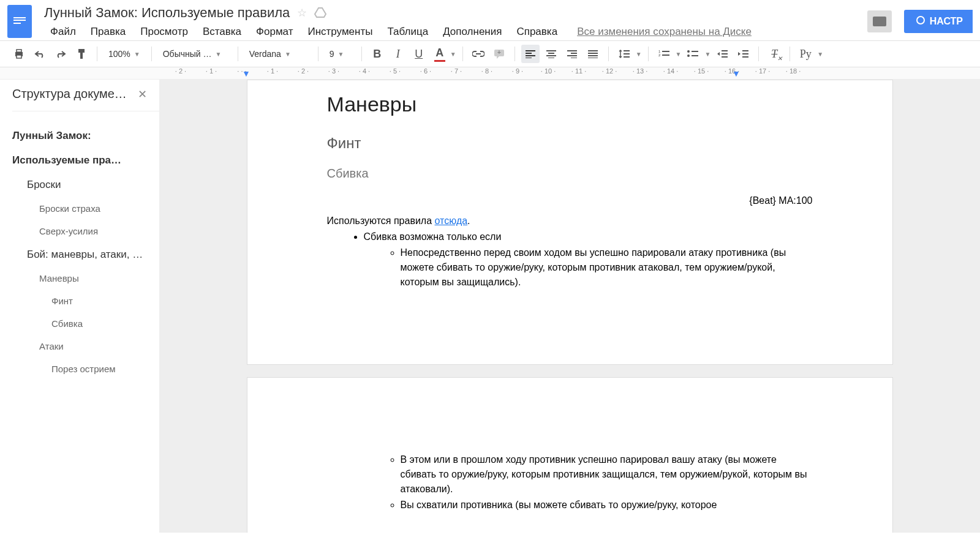 The width and height of the screenshot is (980, 551). What do you see at coordinates (142, 94) in the screenshot?
I see `close-outline-button: ✕` at bounding box center [142, 94].